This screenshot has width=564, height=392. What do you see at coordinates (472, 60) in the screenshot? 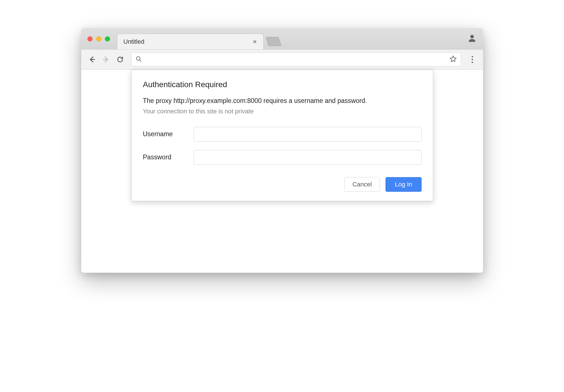
I see `menu-button` at bounding box center [472, 60].